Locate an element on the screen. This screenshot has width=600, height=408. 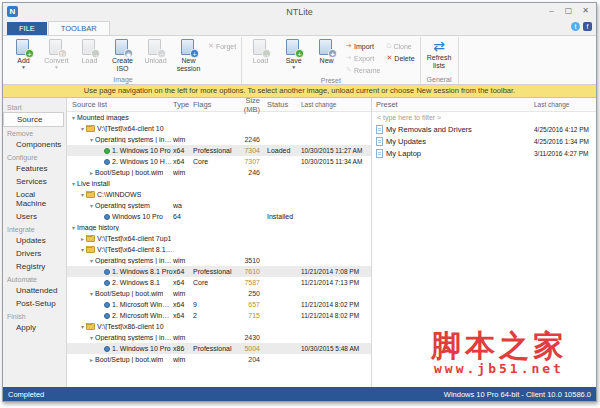
sidebar-item-drivers: Drivers is located at coordinates (34, 254).